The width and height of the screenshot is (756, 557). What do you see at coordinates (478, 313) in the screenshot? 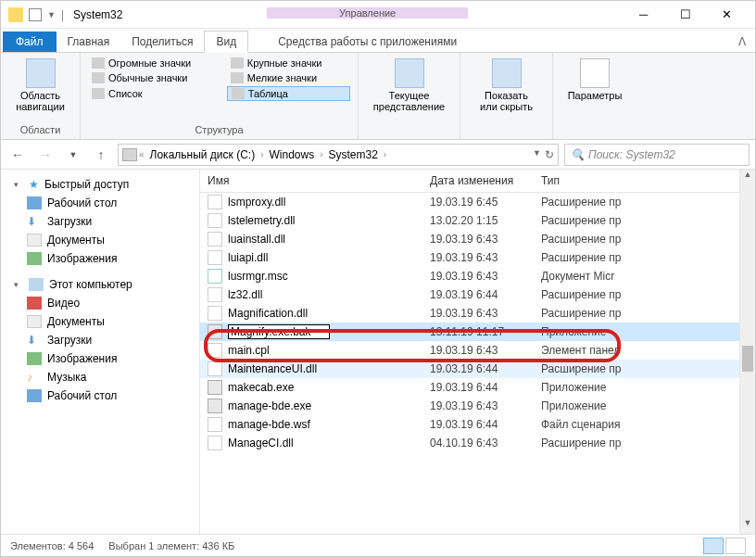
I see `file-row: Magnification.dll19.03.19 6:43Расширение…` at bounding box center [478, 313].